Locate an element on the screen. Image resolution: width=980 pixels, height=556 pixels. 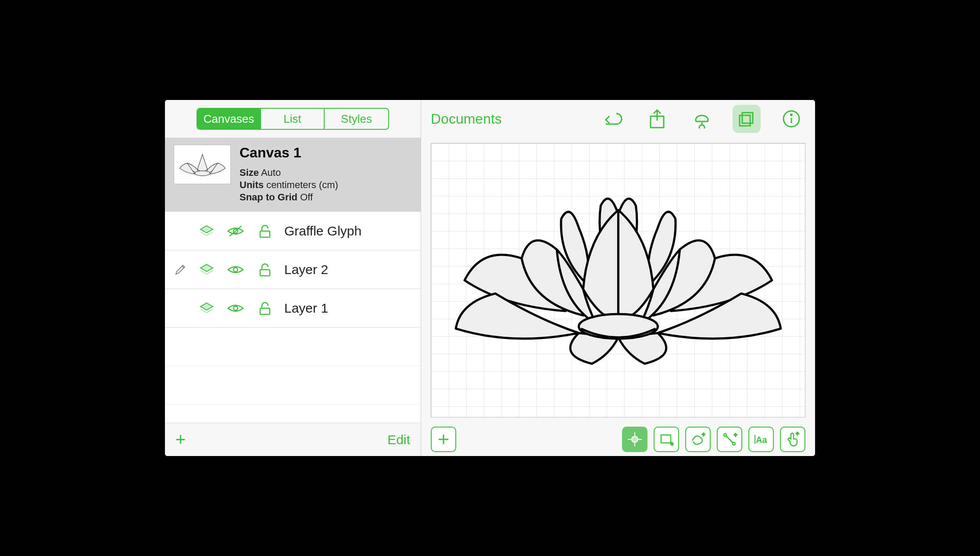
canvas-units-line: Units centimeters (cm) is located at coordinates (289, 185).